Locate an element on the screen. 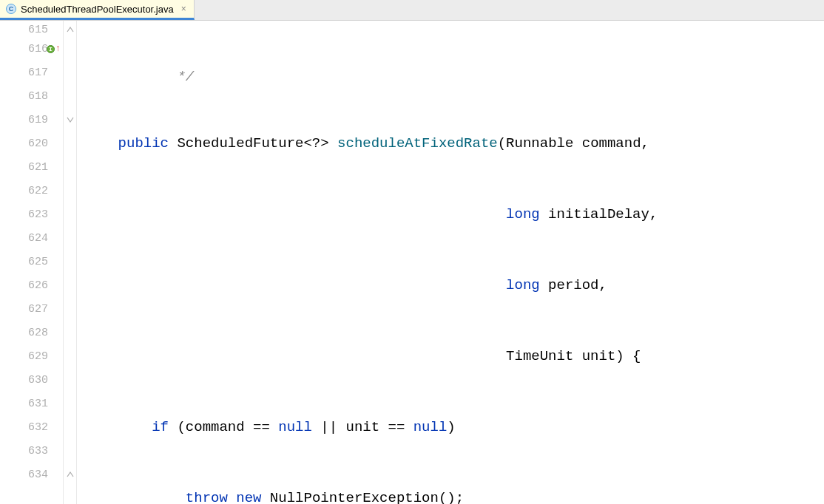 The height and width of the screenshot is (504, 824). tab-filename: ScheduledThreadPoolExecutor.java is located at coordinates (98, 9).